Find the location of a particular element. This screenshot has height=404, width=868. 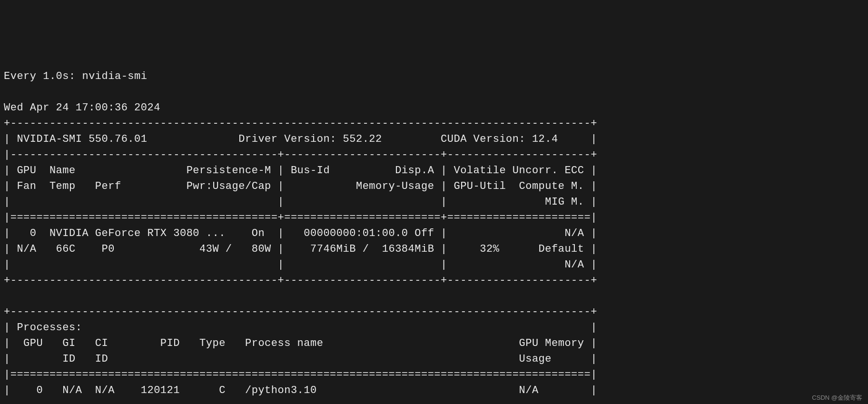

processes-title-line: | Processes: | is located at coordinates (301, 327).